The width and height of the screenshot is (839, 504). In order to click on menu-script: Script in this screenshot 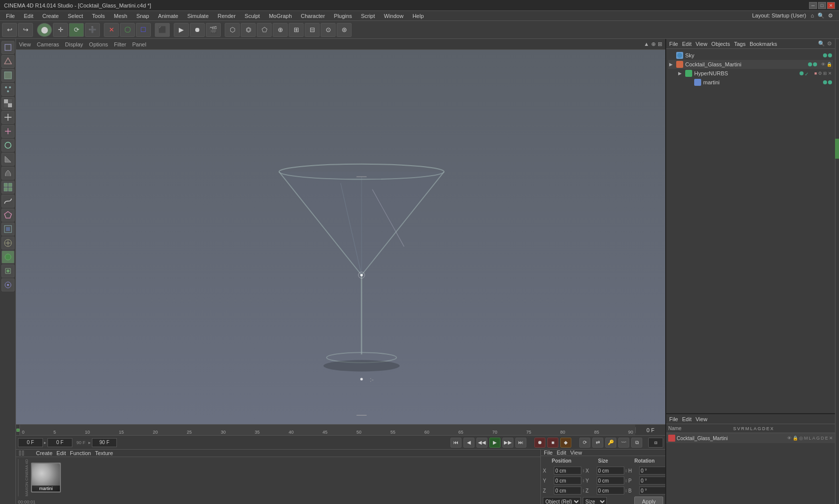, I will do `click(368, 16)`.